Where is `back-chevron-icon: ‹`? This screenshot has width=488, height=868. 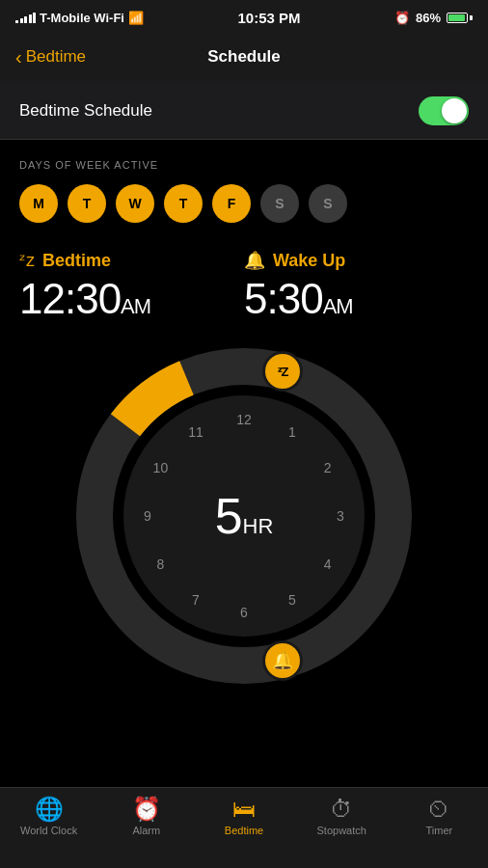 back-chevron-icon: ‹ is located at coordinates (19, 58).